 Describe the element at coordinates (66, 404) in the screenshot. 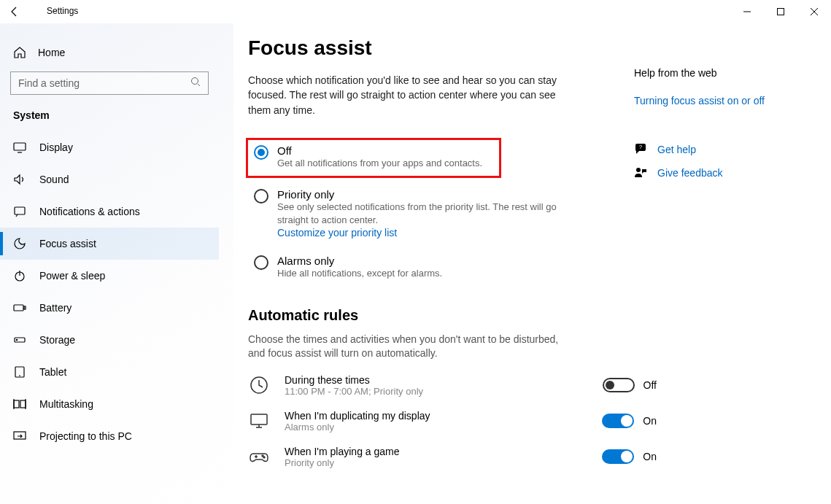

I see `sidebar-item-label: Multitasking` at that location.